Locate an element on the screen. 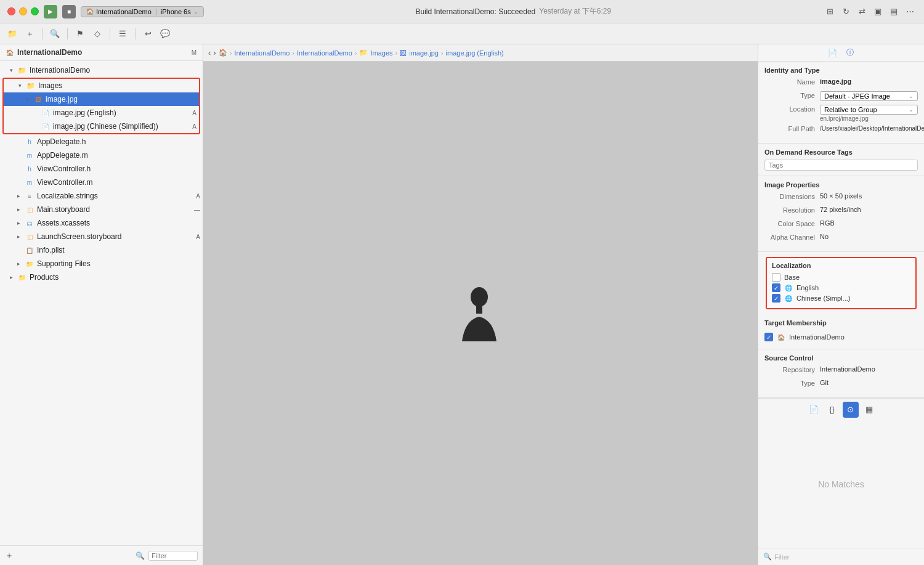 This screenshot has height=565, width=924. sidebar-item-localizable-strings: ≡ Localizable.strings A is located at coordinates (101, 196).